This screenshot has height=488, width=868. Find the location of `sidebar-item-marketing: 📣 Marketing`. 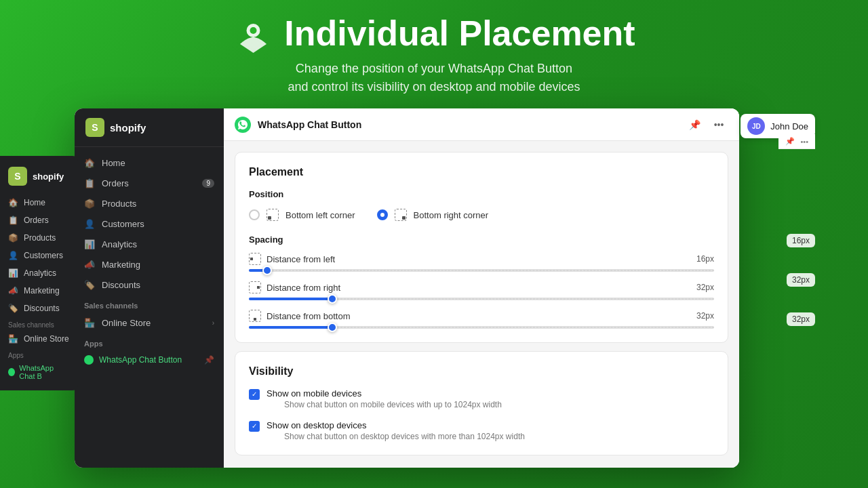

sidebar-item-marketing: 📣 Marketing is located at coordinates (149, 264).